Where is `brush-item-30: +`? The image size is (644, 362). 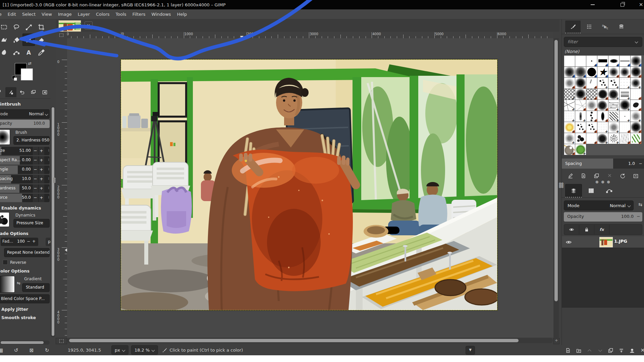 brush-item-30: + is located at coordinates (581, 105).